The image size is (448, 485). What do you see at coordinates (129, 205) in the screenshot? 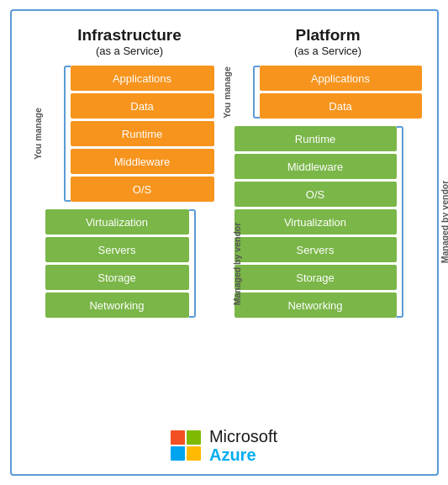
I see `iaas-gap` at bounding box center [129, 205].